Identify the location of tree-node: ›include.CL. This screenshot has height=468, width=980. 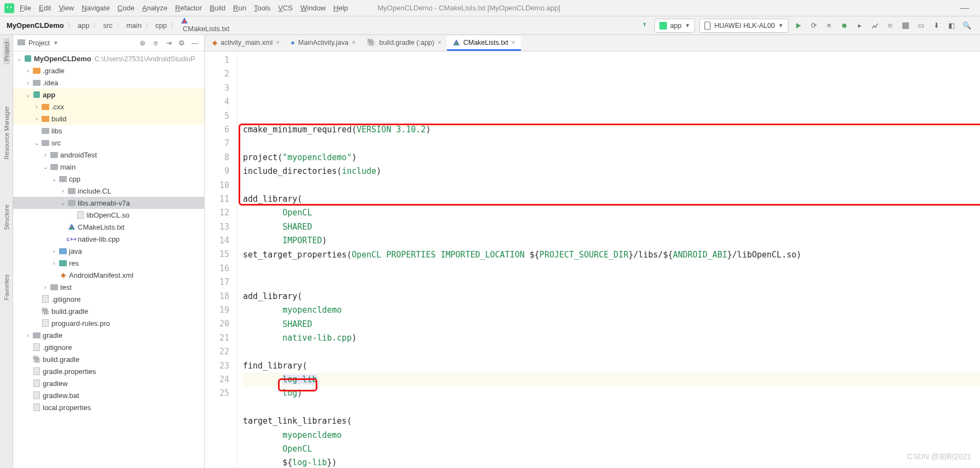
(108, 191).